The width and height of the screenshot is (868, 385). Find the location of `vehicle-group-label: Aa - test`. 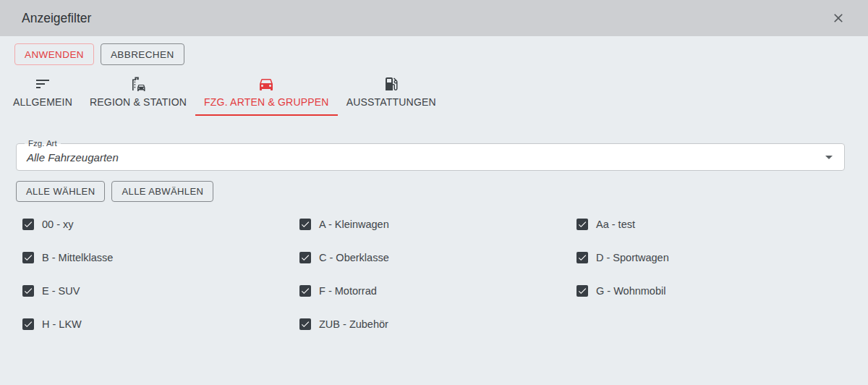

vehicle-group-label: Aa - test is located at coordinates (616, 224).